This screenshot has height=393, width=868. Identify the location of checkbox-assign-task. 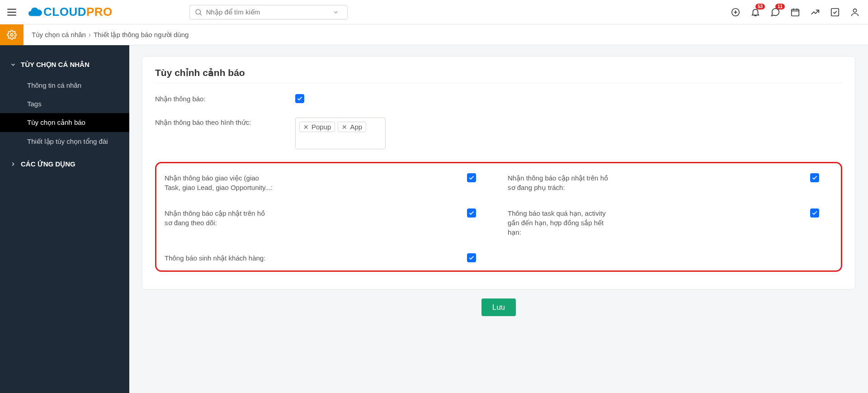
(472, 178).